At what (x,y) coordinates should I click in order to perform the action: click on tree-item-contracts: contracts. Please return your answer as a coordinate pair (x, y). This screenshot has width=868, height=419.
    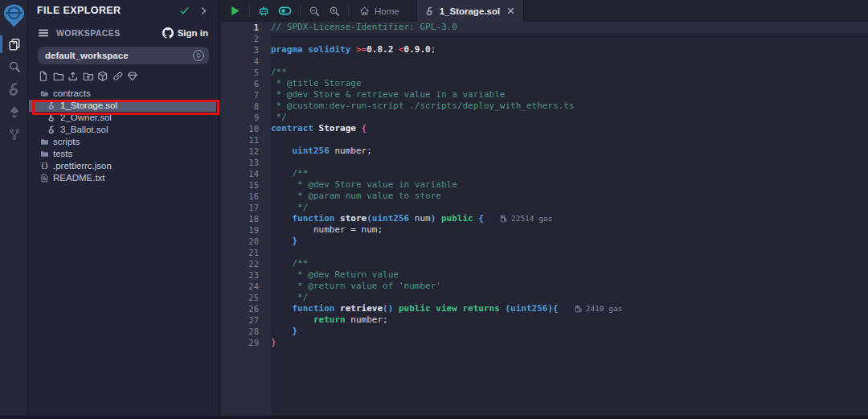
    Looking at the image, I should click on (124, 93).